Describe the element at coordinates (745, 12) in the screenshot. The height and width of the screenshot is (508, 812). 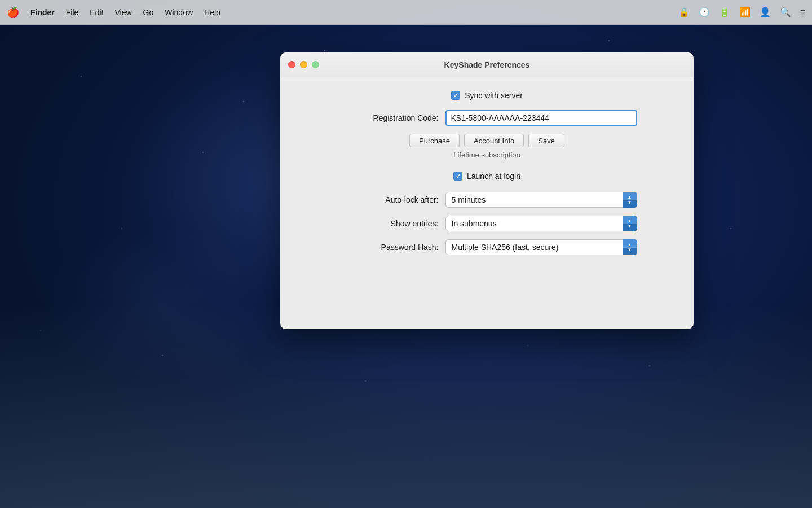
I see `wifi-icon: 📶` at that location.